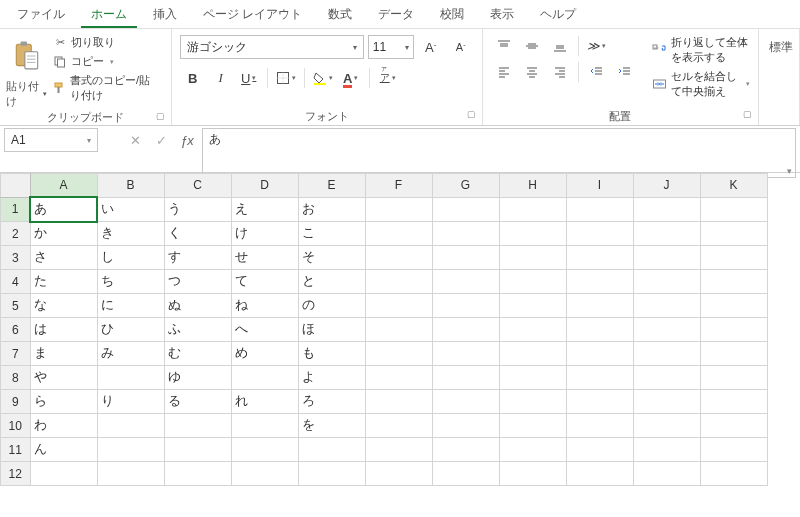  I want to click on orientation-button: ≫▾, so click(597, 46).